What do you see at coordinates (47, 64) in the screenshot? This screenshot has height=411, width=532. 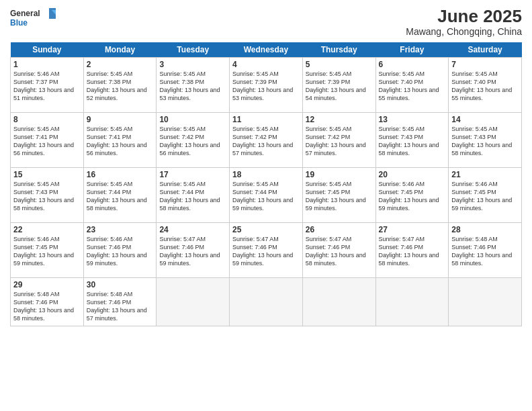 I see `day-number: 1` at bounding box center [47, 64].